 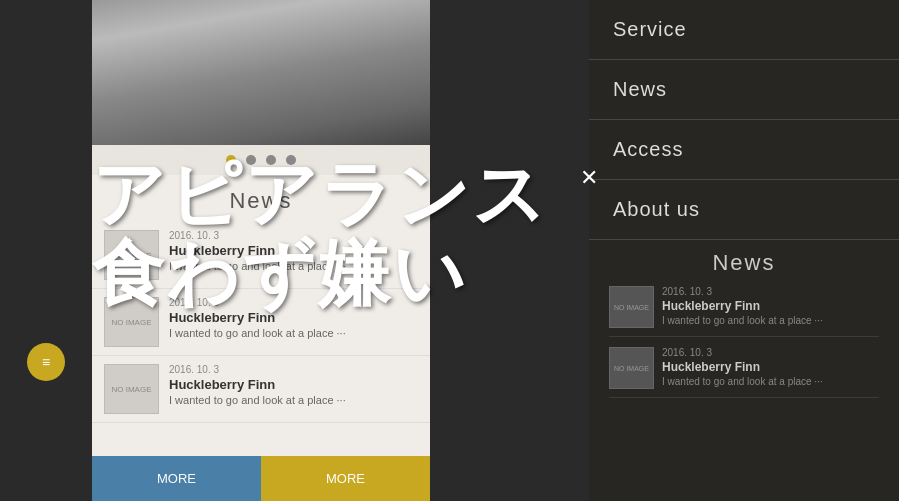 What do you see at coordinates (261, 201) in the screenshot?
I see `left-news-title: News` at bounding box center [261, 201].